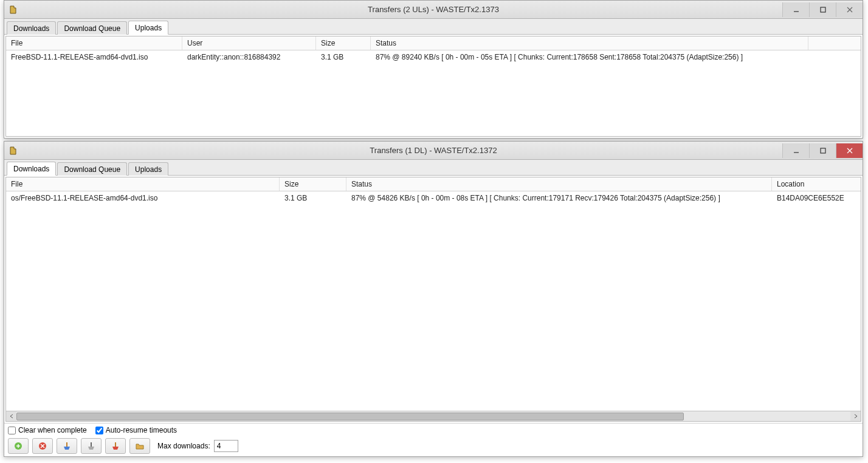 Image resolution: width=868 pixels, height=463 pixels. What do you see at coordinates (835, 43) in the screenshot?
I see `col-extra` at bounding box center [835, 43].